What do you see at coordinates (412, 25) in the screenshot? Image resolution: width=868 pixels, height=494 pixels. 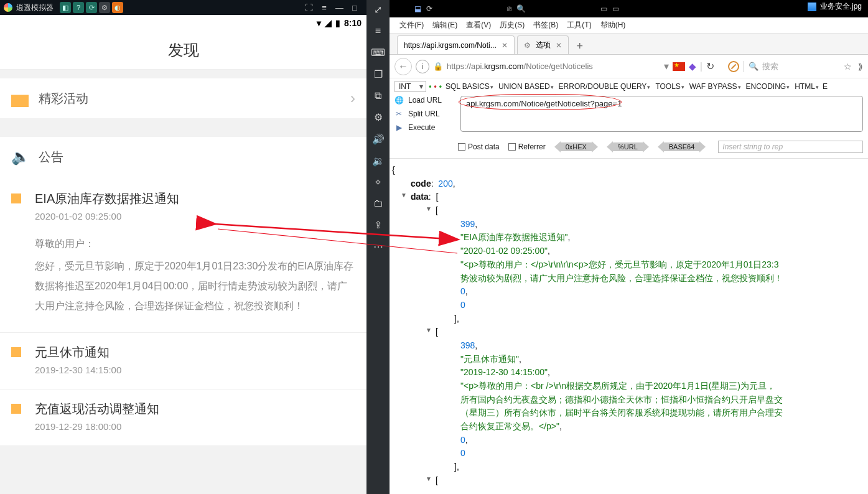 I see `menu-file: 文件(F)` at bounding box center [412, 25].